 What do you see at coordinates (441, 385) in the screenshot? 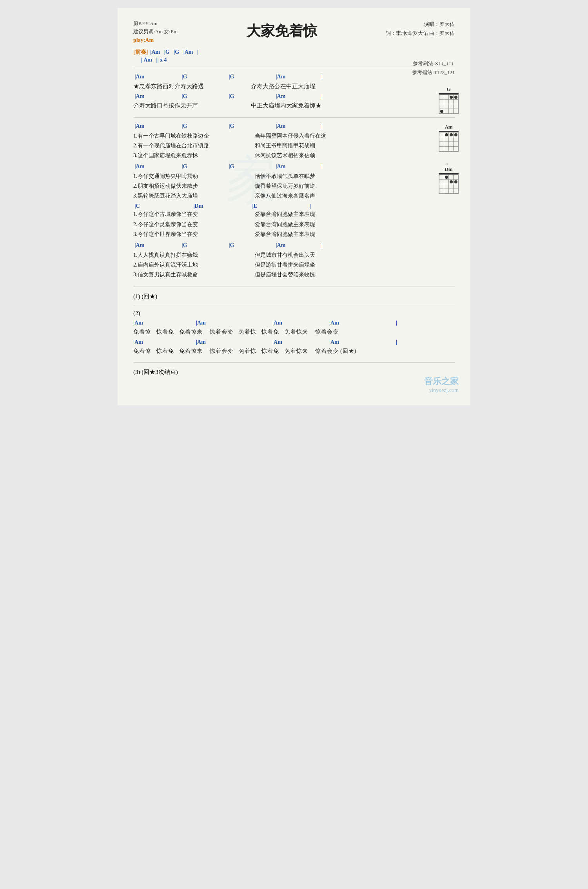
I see `watermark-logo: 音乐之家 yinyuezj.com` at bounding box center [441, 385].